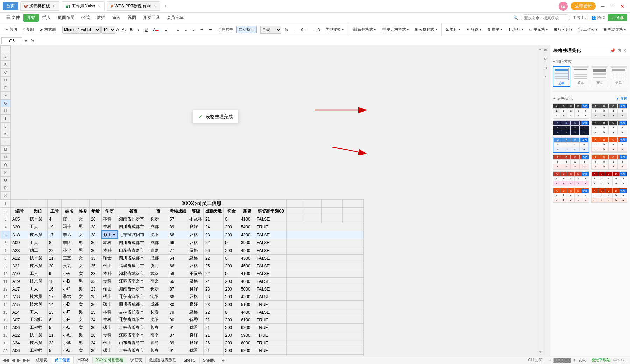 This screenshot has height=364, width=630. Describe the element at coordinates (248, 235) in the screenshot. I see `cell-n5: 4300` at that location.